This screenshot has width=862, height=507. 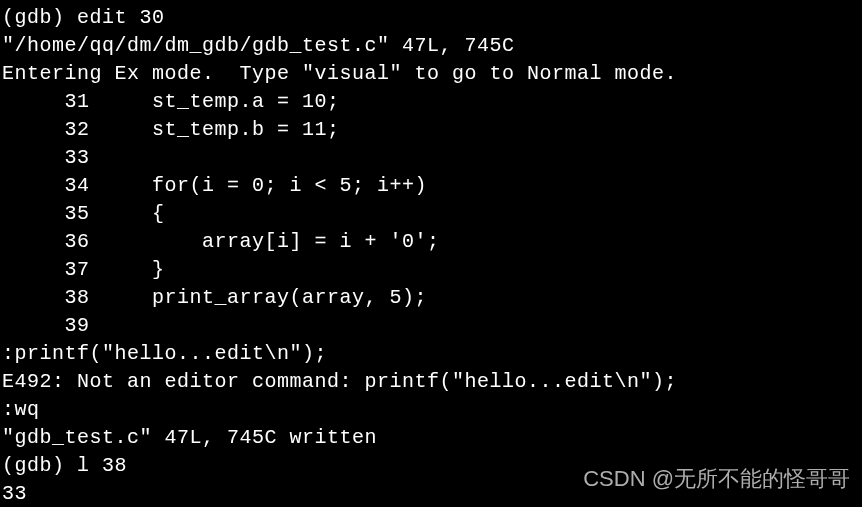 What do you see at coordinates (431, 354) in the screenshot?
I see `ex-command-line: :printf("hello...edit\n");` at bounding box center [431, 354].